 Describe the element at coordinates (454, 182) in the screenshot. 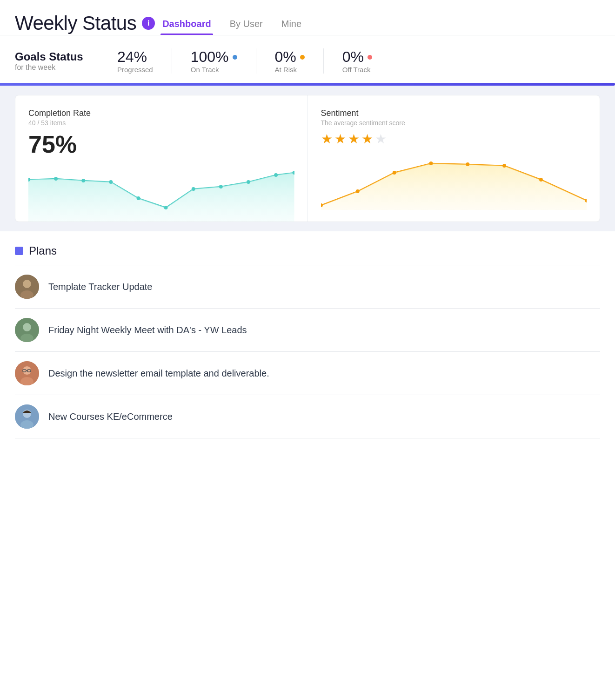

I see `sentiment-chart` at that location.